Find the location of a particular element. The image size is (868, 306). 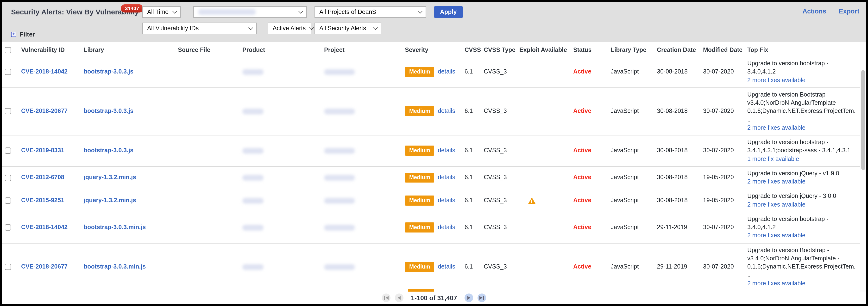

column-header: Library Type is located at coordinates (631, 49).